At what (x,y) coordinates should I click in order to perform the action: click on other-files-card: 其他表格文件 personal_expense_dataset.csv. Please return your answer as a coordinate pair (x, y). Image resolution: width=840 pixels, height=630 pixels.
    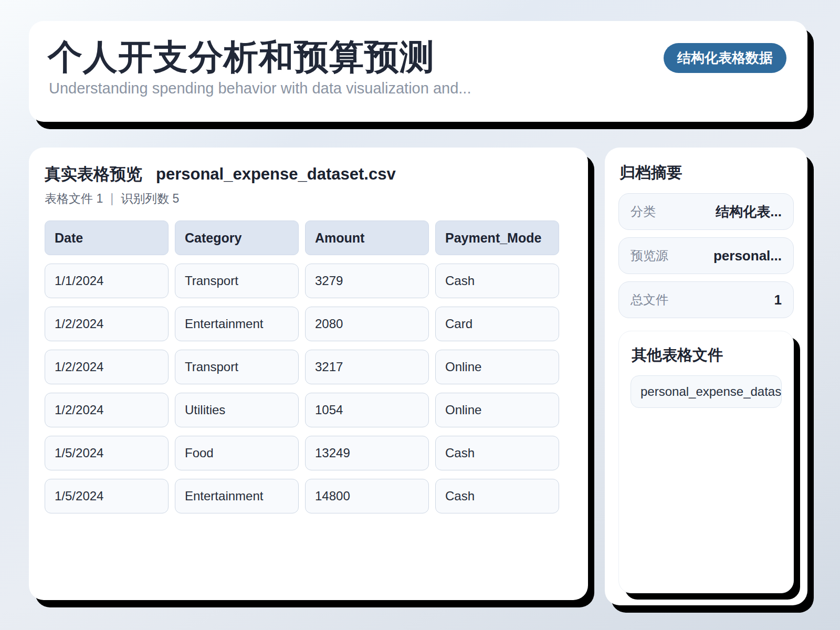
    Looking at the image, I should click on (706, 462).